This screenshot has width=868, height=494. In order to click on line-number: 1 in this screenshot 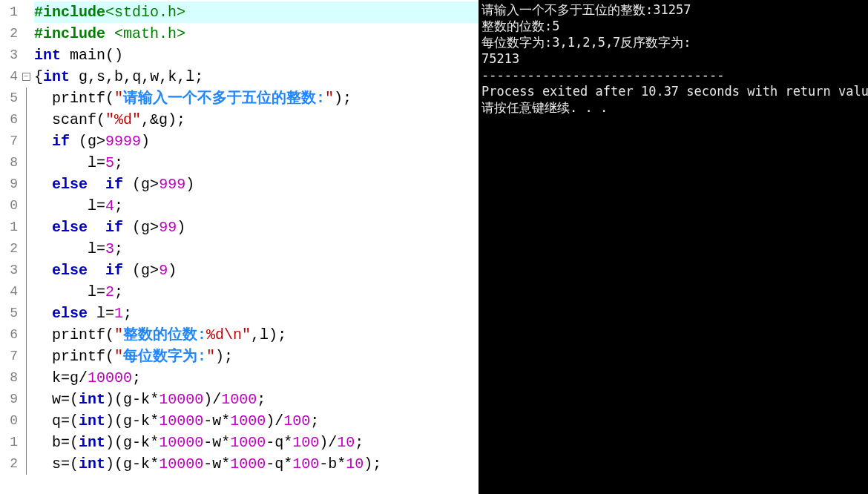, I will do `click(10, 442)`.